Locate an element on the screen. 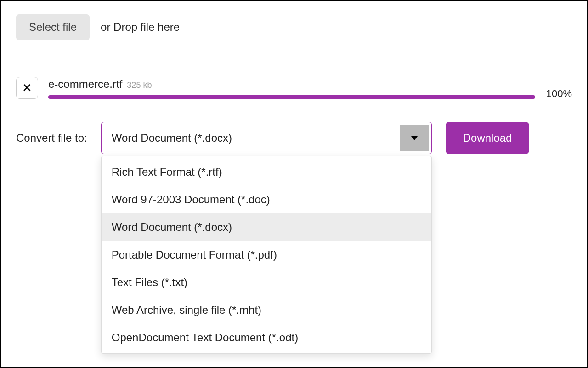  select-file-button: Select file is located at coordinates (53, 27).